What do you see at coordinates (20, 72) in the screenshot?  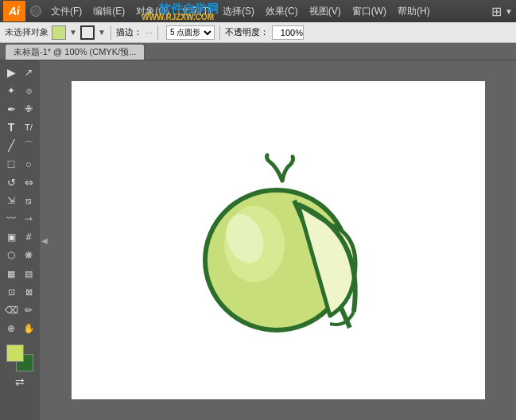 I see `tool-row-1: ▶ ↗` at bounding box center [20, 72].